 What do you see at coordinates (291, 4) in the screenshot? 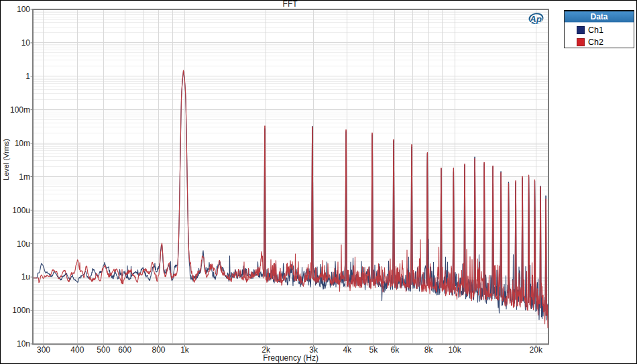
I see `svg-text: FFT` at bounding box center [291, 4].